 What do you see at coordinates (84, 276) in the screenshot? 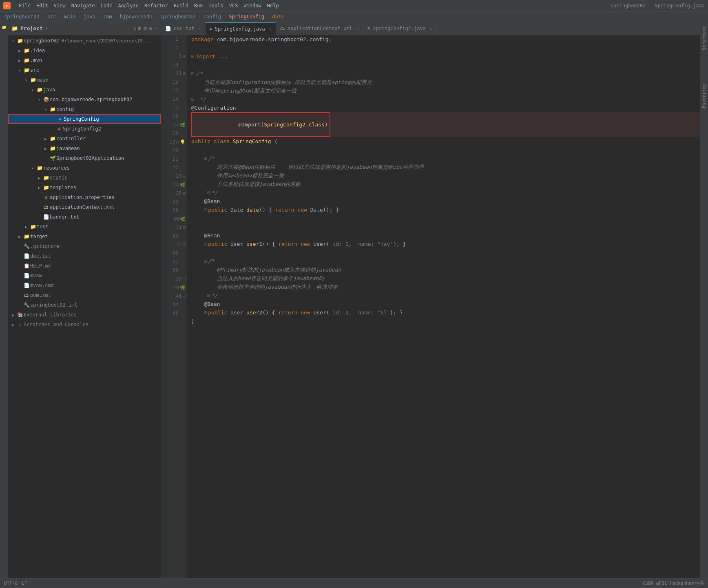
I see `tree-item-mvnw: 📄 mvnw` at bounding box center [84, 276].